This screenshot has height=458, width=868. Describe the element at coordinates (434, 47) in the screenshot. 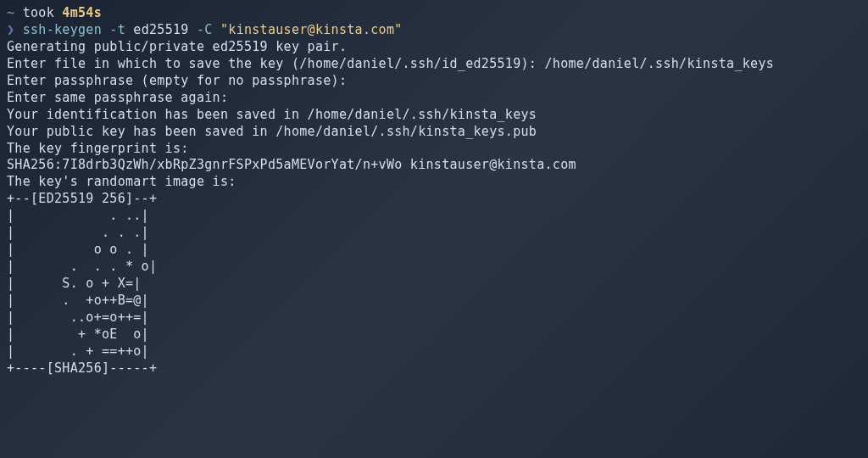

I see `output-generating: Generating public/private ed25519 key pa…` at that location.